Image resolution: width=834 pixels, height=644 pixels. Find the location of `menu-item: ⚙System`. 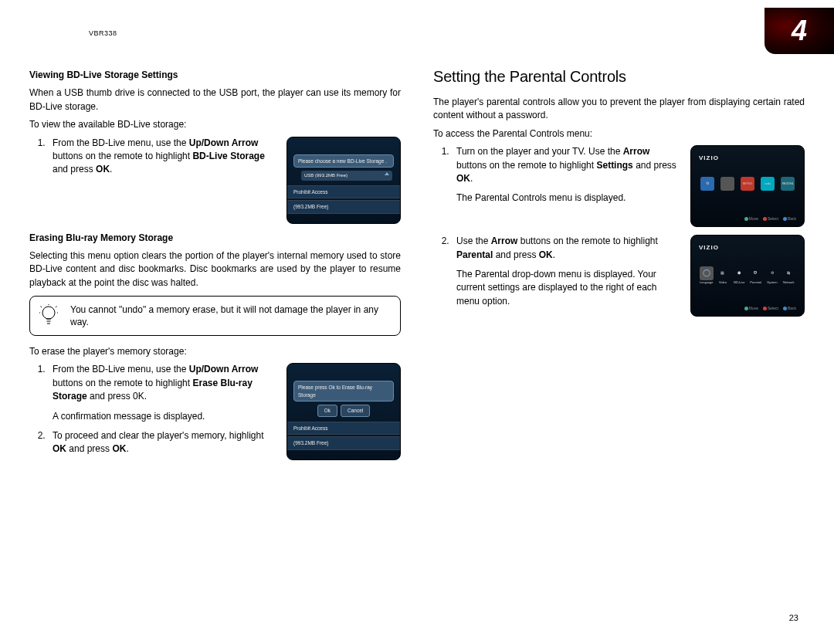

menu-item: ⚙System is located at coordinates (772, 276).